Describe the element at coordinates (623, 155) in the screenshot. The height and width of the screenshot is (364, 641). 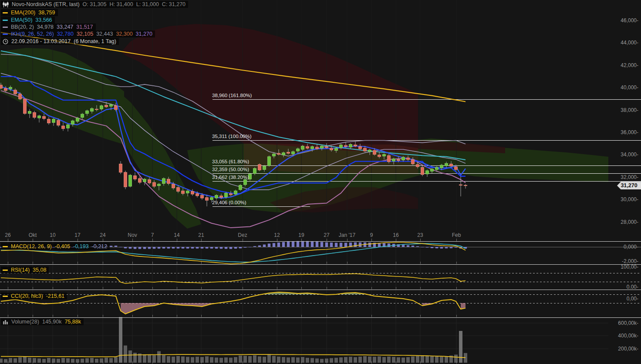
I see `price-axis-label: 34,000-` at that location.